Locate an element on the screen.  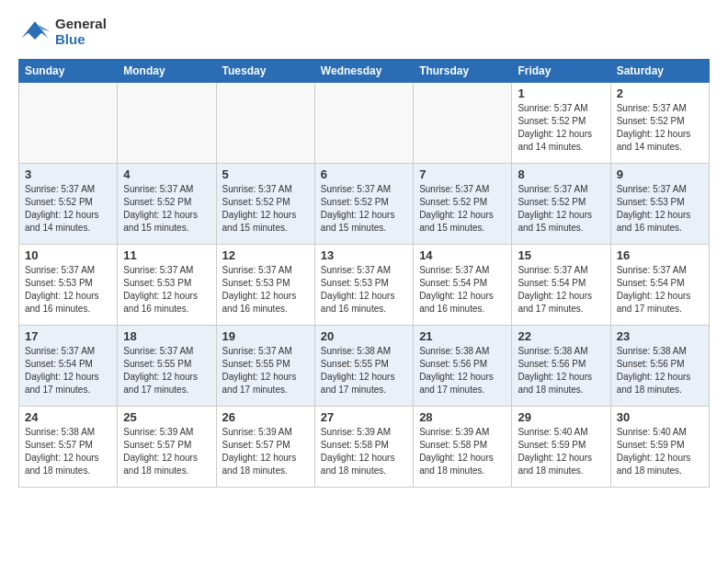
day-header-saturday: Saturday is located at coordinates (660, 72).